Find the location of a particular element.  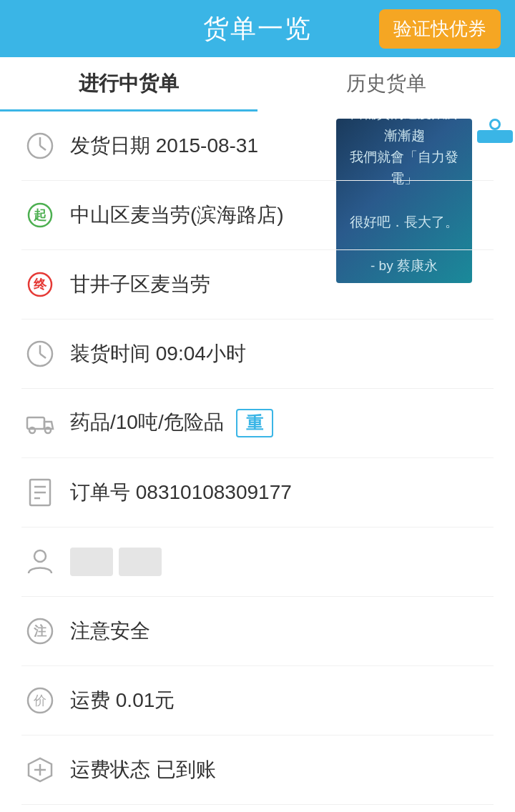

goods-text: 药品/10吨/危险品 重 is located at coordinates (282, 423).